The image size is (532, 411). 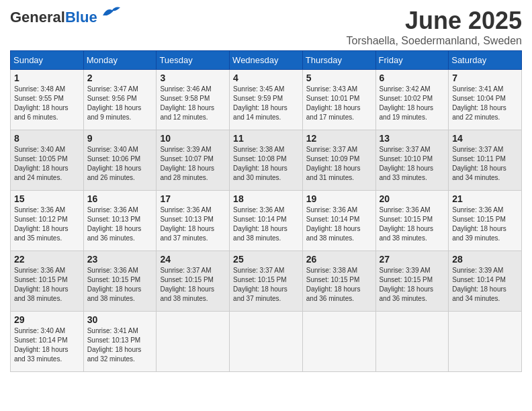 I want to click on day-number: 8, so click(x=47, y=138).